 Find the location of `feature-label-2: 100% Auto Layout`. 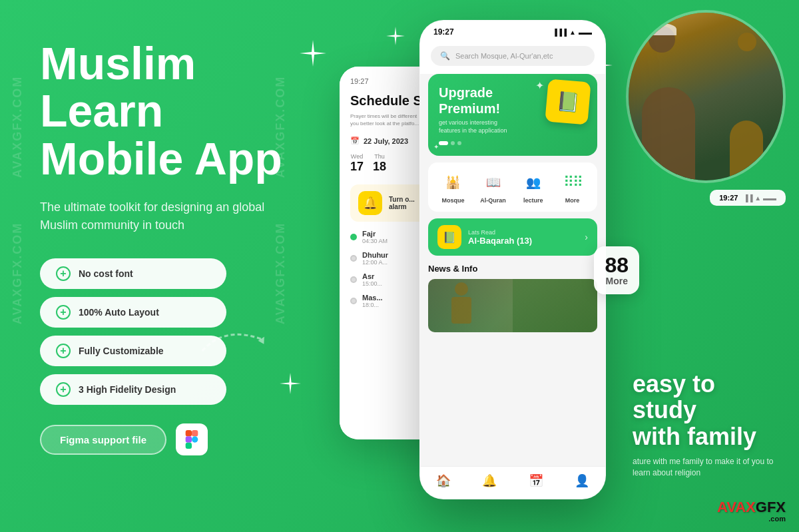

feature-label-2: 100% Auto Layout is located at coordinates (119, 312).